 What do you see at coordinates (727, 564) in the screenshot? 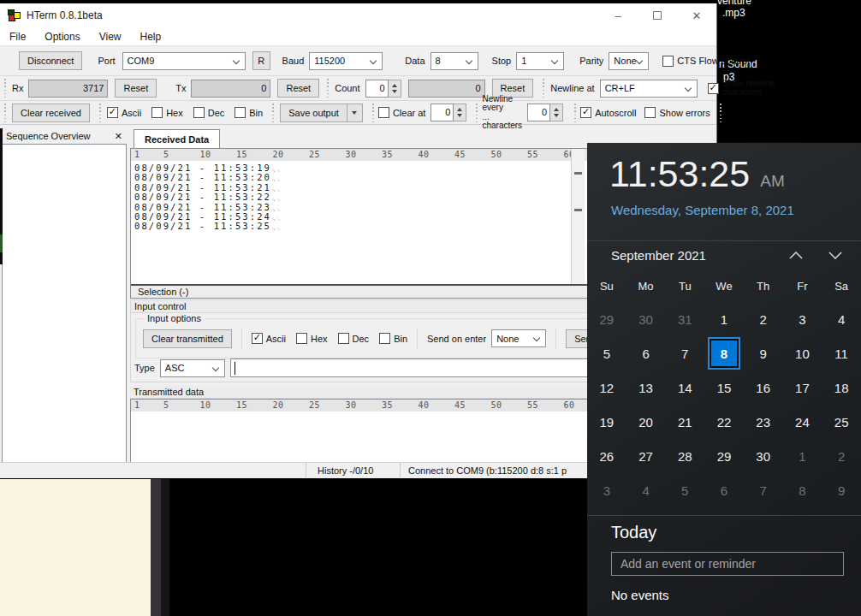
I see `add-event-input` at bounding box center [727, 564].